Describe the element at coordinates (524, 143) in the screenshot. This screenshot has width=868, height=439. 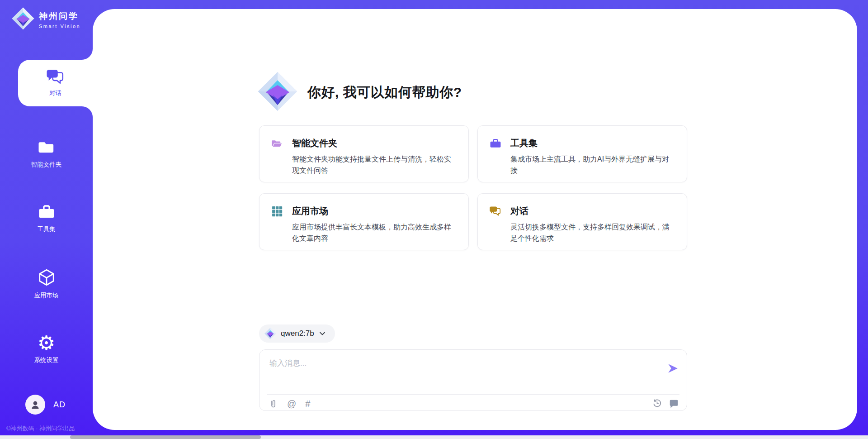
I see `card-title: 工具集` at that location.